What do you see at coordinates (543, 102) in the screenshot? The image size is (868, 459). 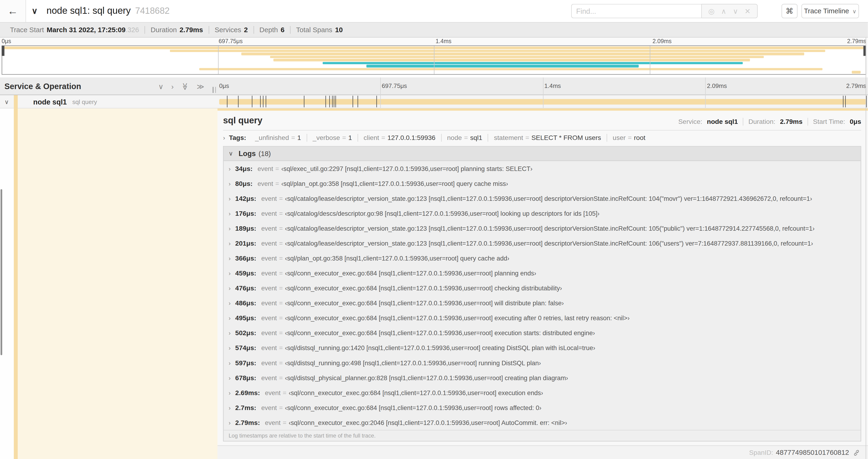 I see `timeline-gridline` at bounding box center [543, 102].